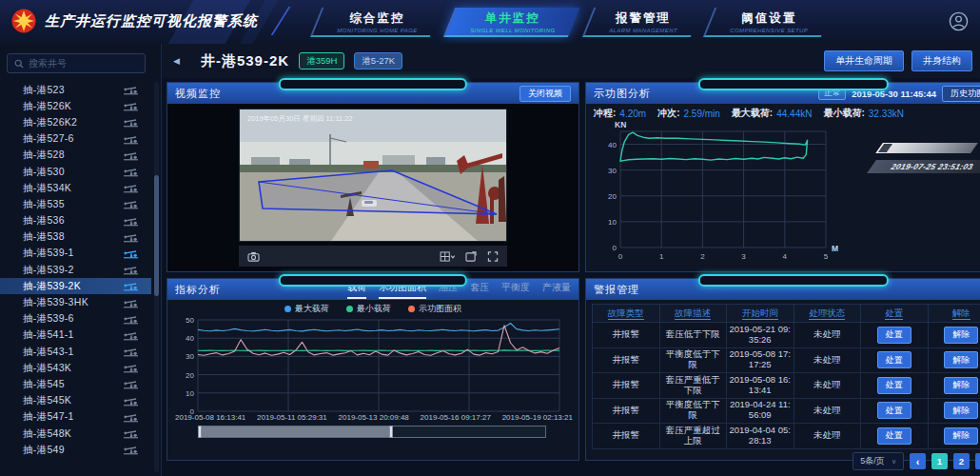  I want to click on well-item: 抽-港539-2, so click(76, 270).